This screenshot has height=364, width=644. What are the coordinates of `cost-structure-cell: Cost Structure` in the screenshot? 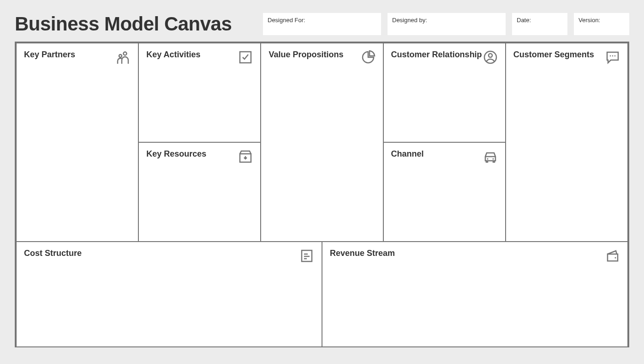 It's located at (169, 294).